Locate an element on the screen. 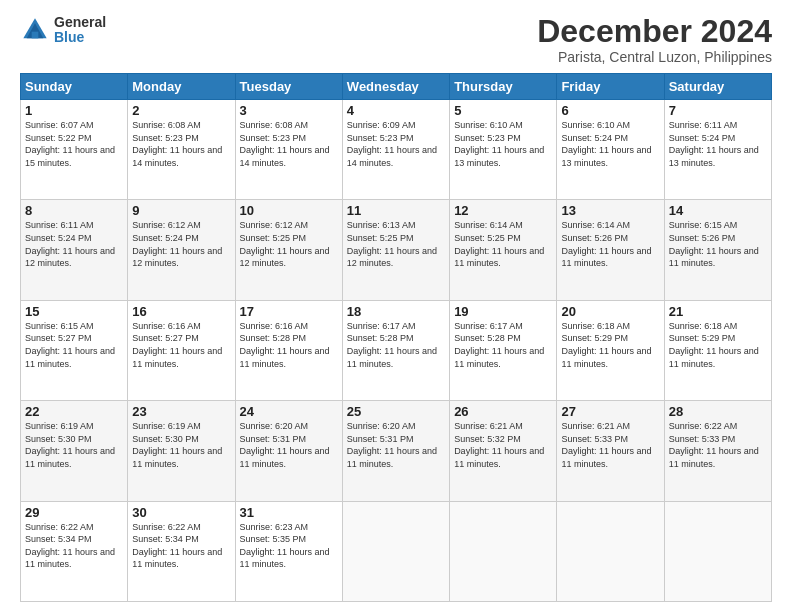  header-saturday: Saturday is located at coordinates (718, 87).